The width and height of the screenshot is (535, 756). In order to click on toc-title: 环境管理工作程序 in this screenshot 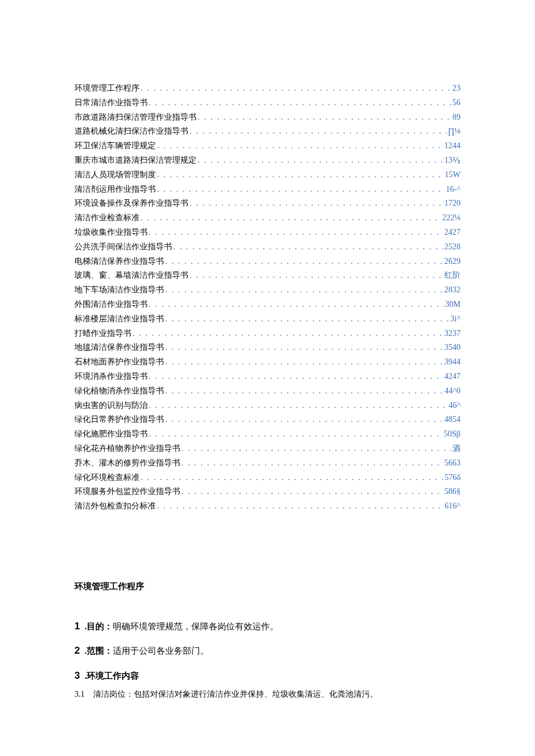, I will do `click(107, 88)`.